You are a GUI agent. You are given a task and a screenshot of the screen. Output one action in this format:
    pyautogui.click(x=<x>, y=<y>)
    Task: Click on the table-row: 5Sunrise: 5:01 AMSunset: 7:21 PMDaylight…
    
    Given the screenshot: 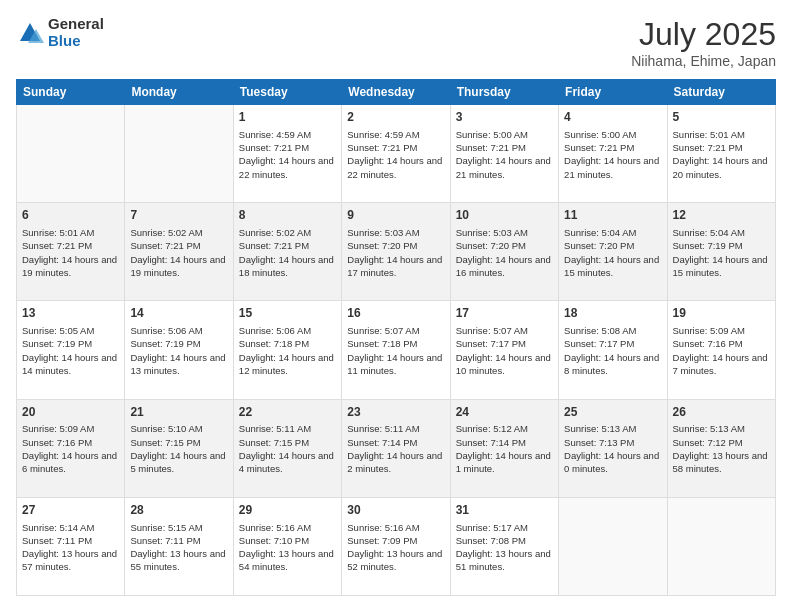 What is the action you would take?
    pyautogui.click(x=721, y=154)
    